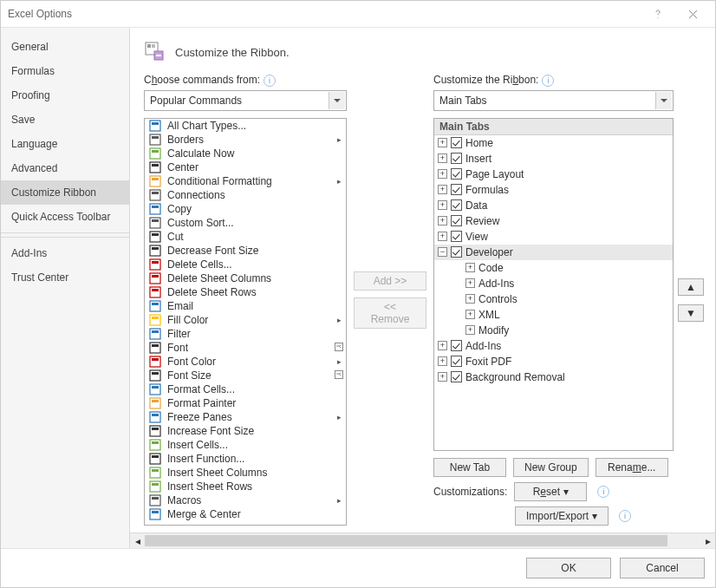  What do you see at coordinates (245, 167) in the screenshot?
I see `command-item: Center` at bounding box center [245, 167].